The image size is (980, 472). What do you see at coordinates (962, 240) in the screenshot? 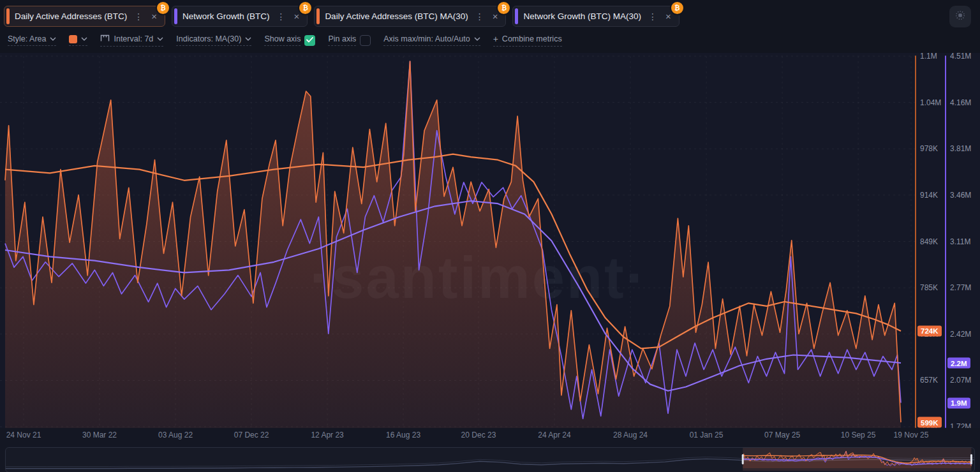
I see `axis-network-growth: 4.51M4.16M3.81M3.46M3.11M2.77M2.42M2.07M…` at bounding box center [962, 240].